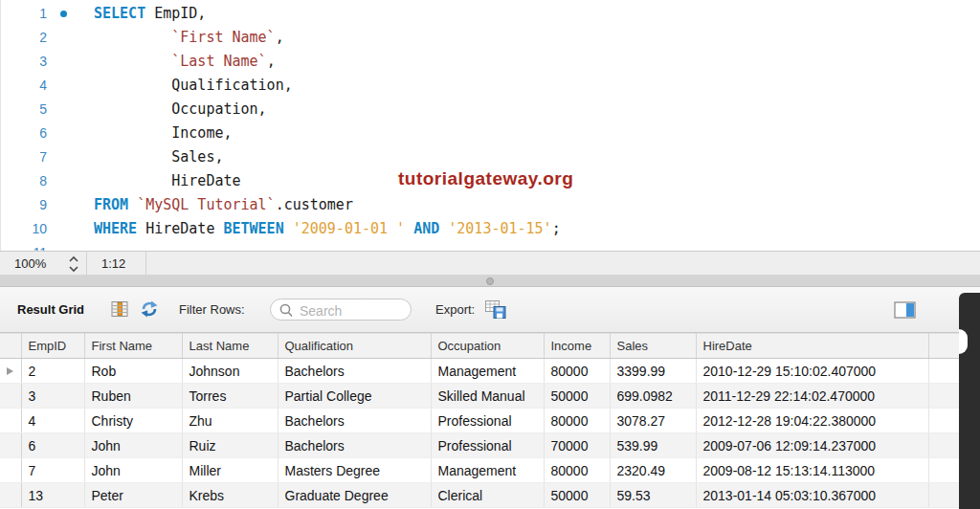 The image size is (980, 509). I want to click on search-input, so click(353, 310).